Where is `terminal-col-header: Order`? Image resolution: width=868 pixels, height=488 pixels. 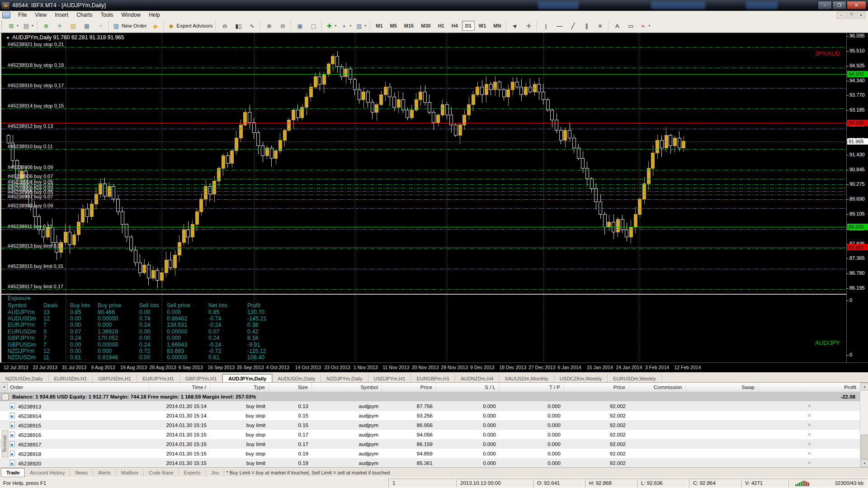 terminal-col-header: Order is located at coordinates (75, 387).